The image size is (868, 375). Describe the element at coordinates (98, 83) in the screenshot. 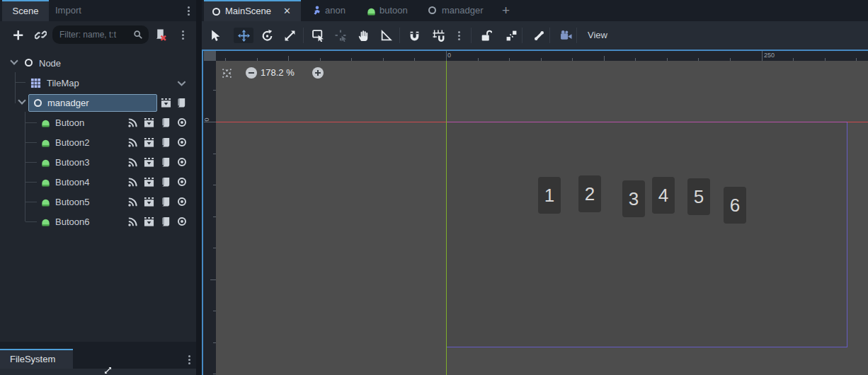

I see `tree-row-tilemap: TileMap` at that location.